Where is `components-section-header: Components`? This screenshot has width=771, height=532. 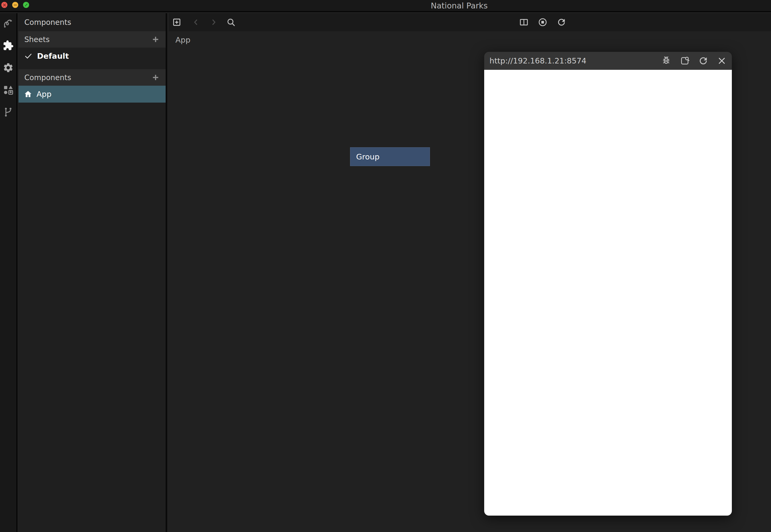 components-section-header: Components is located at coordinates (92, 77).